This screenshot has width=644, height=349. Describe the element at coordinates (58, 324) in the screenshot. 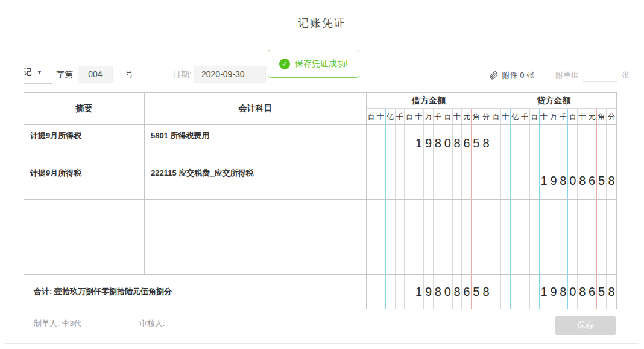

I see `creator-label: 制单人: 李3代` at that location.